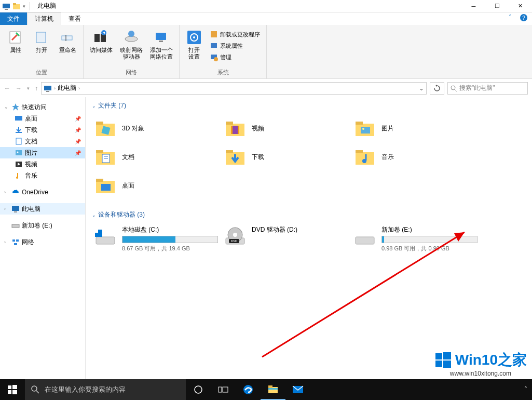 This screenshot has width=532, height=400. Describe the element at coordinates (43, 141) in the screenshot. I see `sidebar-item-documents: 文档 📌` at that location.